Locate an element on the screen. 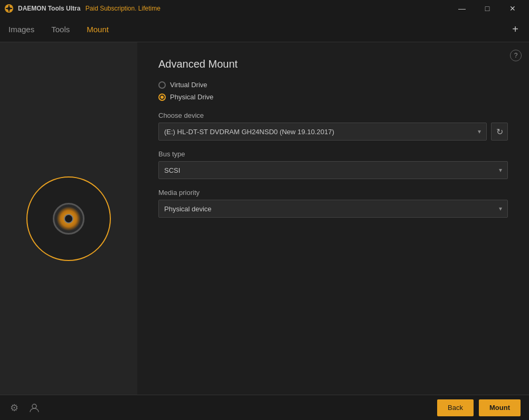 The width and height of the screenshot is (529, 420). app-logo-icon is located at coordinates (9, 8).